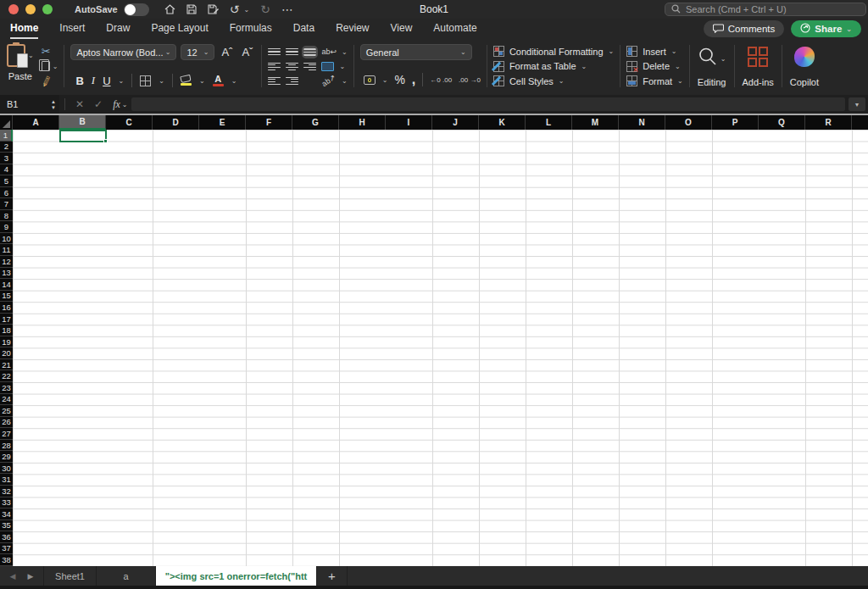 This screenshot has width=868, height=589. Describe the element at coordinates (7, 320) in the screenshot. I see `row-header-17: 17` at that location.